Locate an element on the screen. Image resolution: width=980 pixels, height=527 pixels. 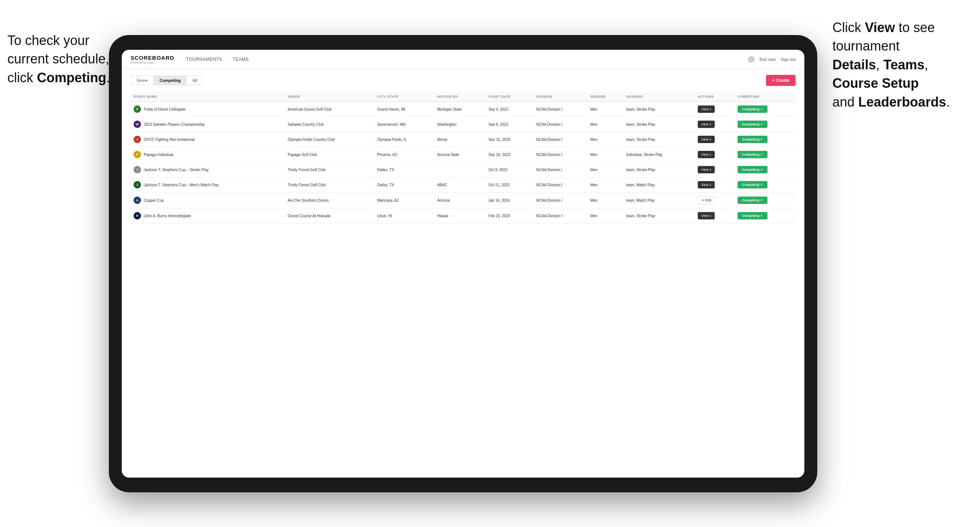
team-logo: P is located at coordinates (137, 154).